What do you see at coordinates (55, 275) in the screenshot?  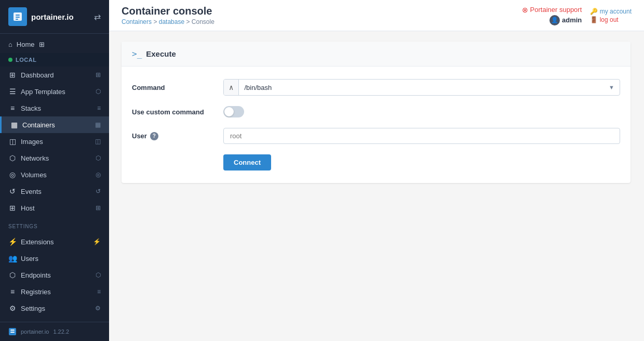 I see `sidebar-item-endpoints: ⬡ Endpoints ⬡` at bounding box center [55, 275].